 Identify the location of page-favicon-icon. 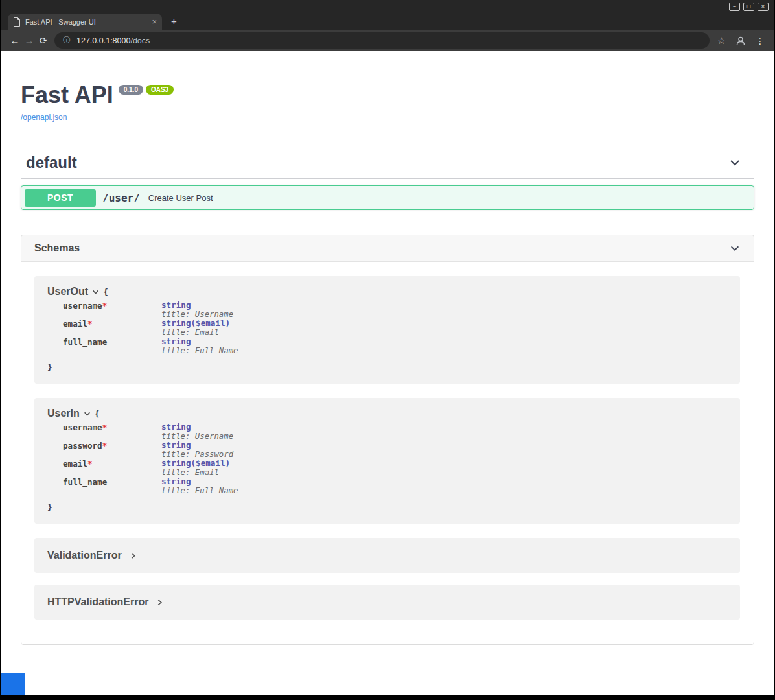
(17, 22).